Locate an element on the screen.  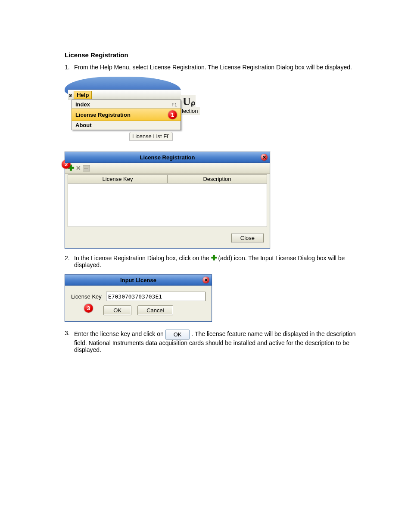
step-1-text: From the Help Menu, select License Regis… is located at coordinates (221, 67).